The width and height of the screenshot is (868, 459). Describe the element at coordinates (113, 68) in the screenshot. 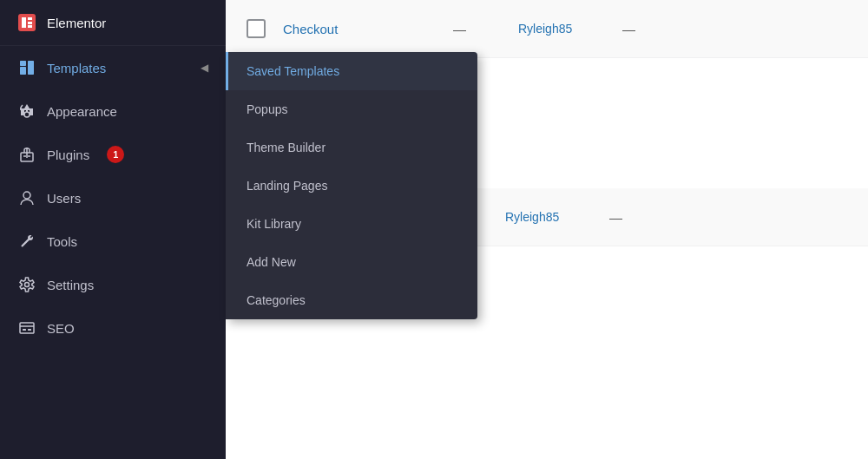

I see `sidebar-item-templates: Templates ◀` at that location.